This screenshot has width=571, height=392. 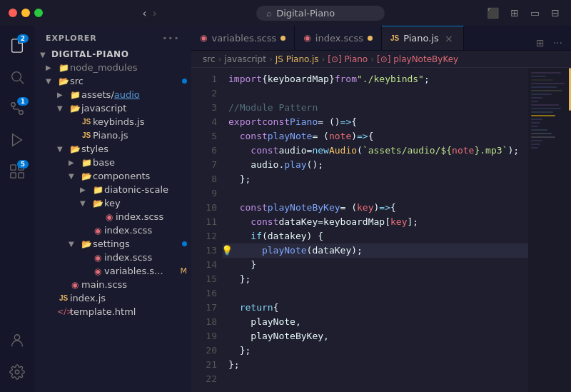 What do you see at coordinates (86, 121) in the screenshot?
I see `keybinds-js-icon: JS` at bounding box center [86, 121].